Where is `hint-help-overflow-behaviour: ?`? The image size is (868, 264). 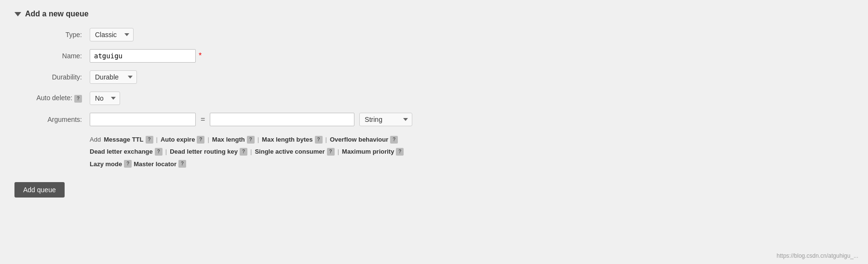
hint-help-overflow-behaviour: ? is located at coordinates (394, 140).